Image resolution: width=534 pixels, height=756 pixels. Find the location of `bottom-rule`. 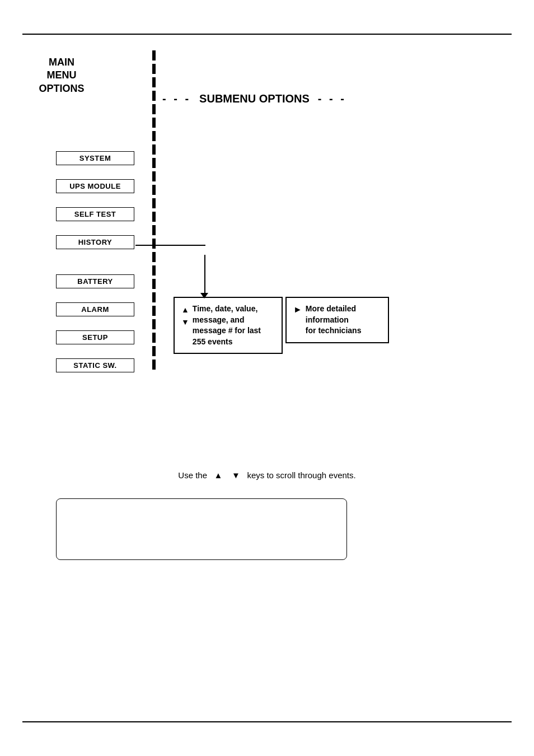

bottom-rule is located at coordinates (267, 722).